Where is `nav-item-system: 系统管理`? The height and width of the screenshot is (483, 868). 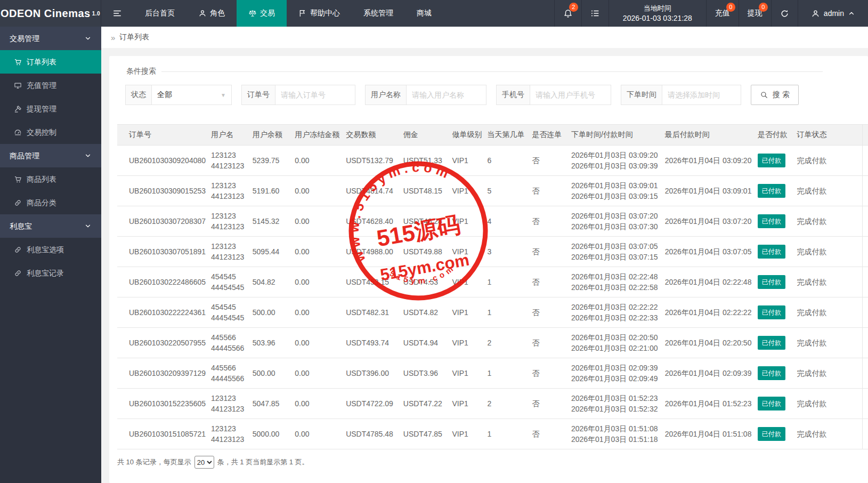
nav-item-system: 系统管理 is located at coordinates (378, 13).